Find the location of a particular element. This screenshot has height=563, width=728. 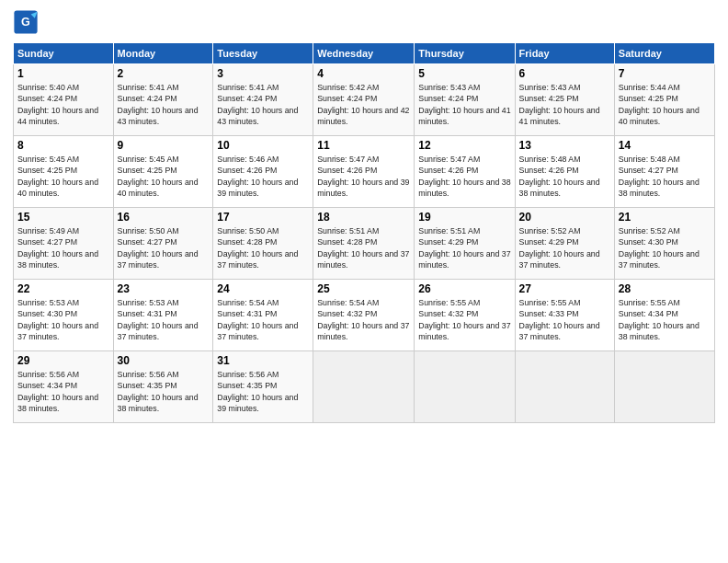

day-number: 24 is located at coordinates (263, 289).